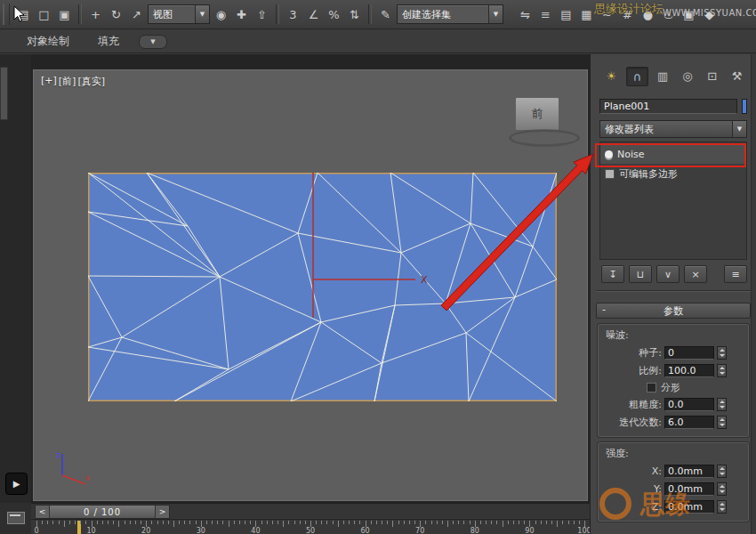 The height and width of the screenshot is (534, 756). What do you see at coordinates (162, 512) in the screenshot?
I see `next-frame-button: >` at bounding box center [162, 512].